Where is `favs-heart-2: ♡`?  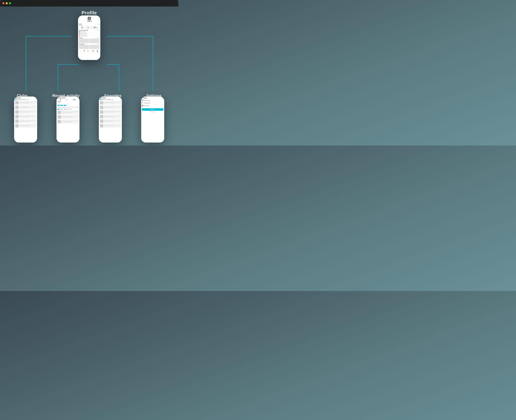
favs-heart-2: ♡ is located at coordinates (120, 106).